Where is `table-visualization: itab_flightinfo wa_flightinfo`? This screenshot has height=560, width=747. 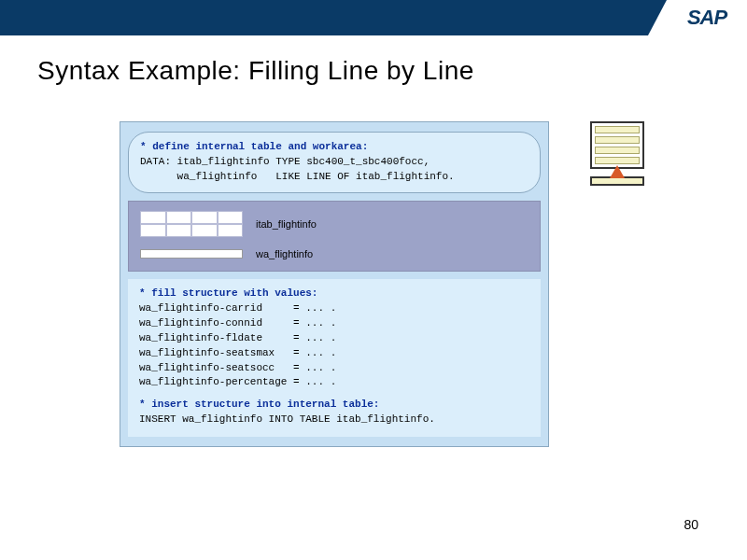
table-visualization: itab_flightinfo wa_flightinfo is located at coordinates (334, 236).